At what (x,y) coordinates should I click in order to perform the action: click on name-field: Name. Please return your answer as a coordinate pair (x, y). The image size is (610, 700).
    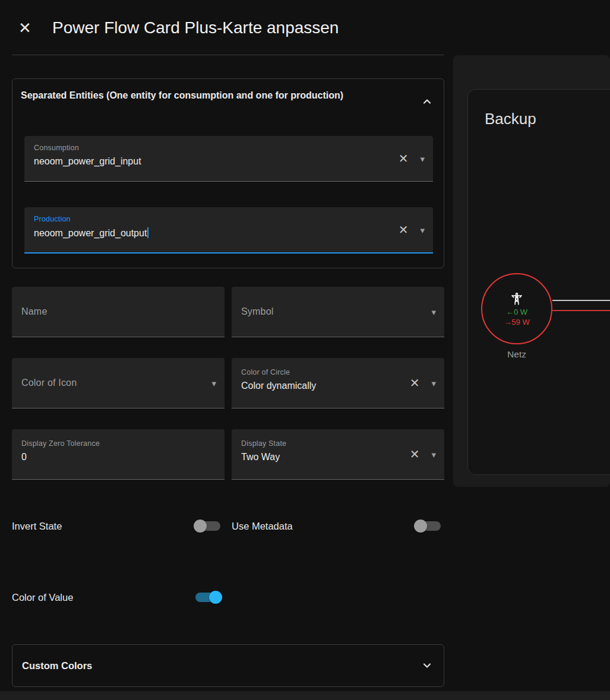
    Looking at the image, I should click on (118, 312).